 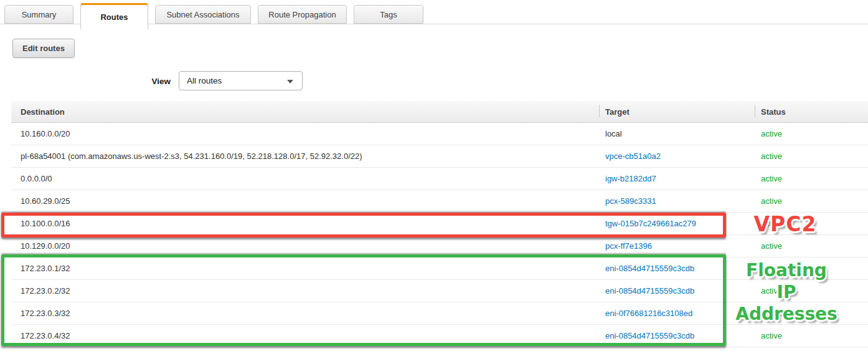 What do you see at coordinates (305, 291) in the screenshot?
I see `destination-cell: 172.23.0.2/32` at bounding box center [305, 291].